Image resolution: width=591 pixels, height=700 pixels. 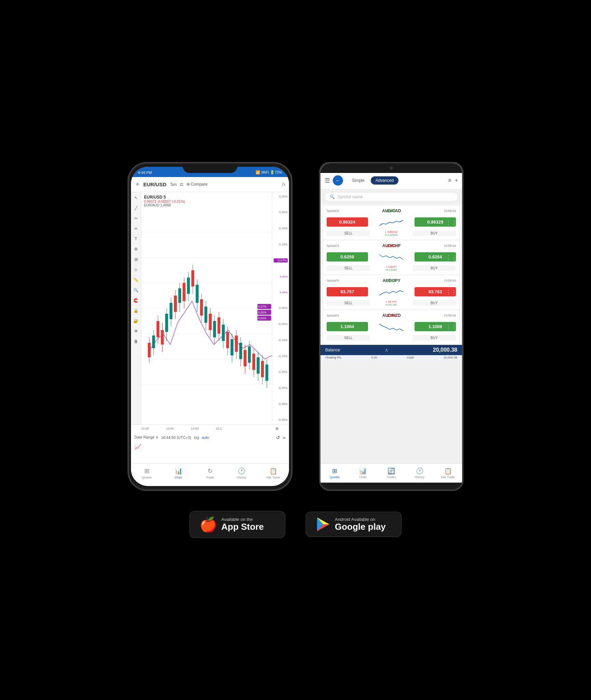 What do you see at coordinates (210, 473) in the screenshot?
I see `nav-trade: ↻ Trade` at bounding box center [210, 473].